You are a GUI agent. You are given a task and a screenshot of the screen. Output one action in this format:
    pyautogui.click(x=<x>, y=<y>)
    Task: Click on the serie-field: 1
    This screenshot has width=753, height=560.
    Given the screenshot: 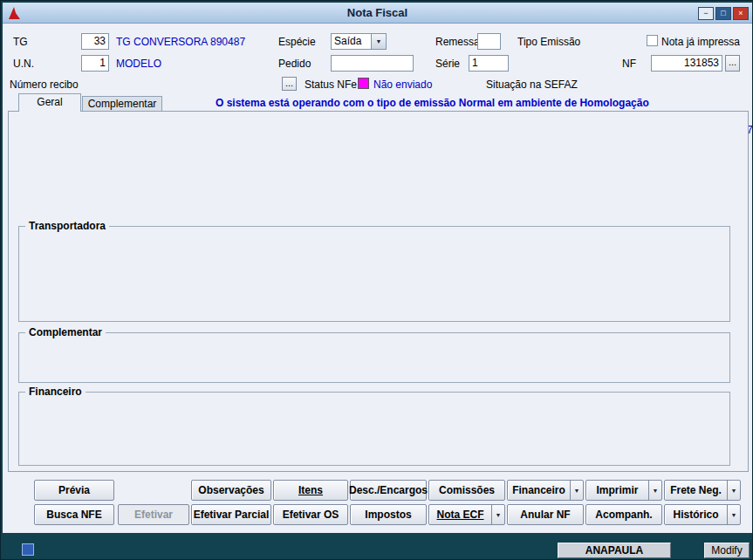 What is the action you would take?
    pyautogui.click(x=489, y=63)
    